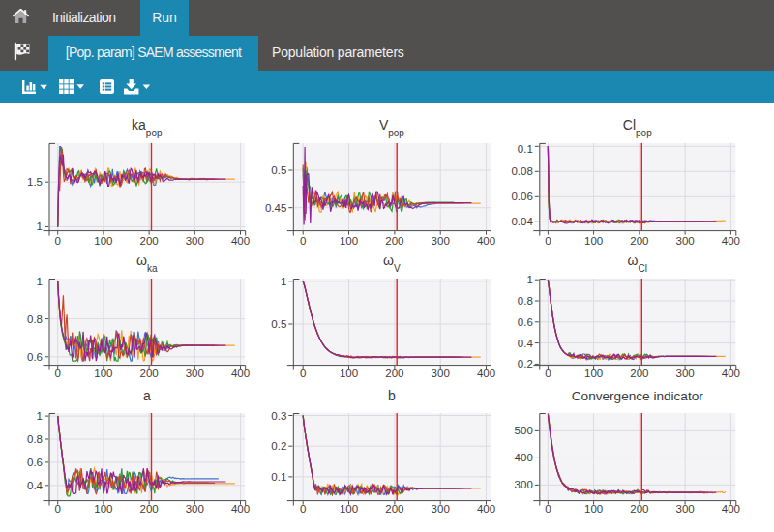 Image resolution: width=774 pixels, height=532 pixels. I want to click on svg-text: 0.08, so click(521, 171).